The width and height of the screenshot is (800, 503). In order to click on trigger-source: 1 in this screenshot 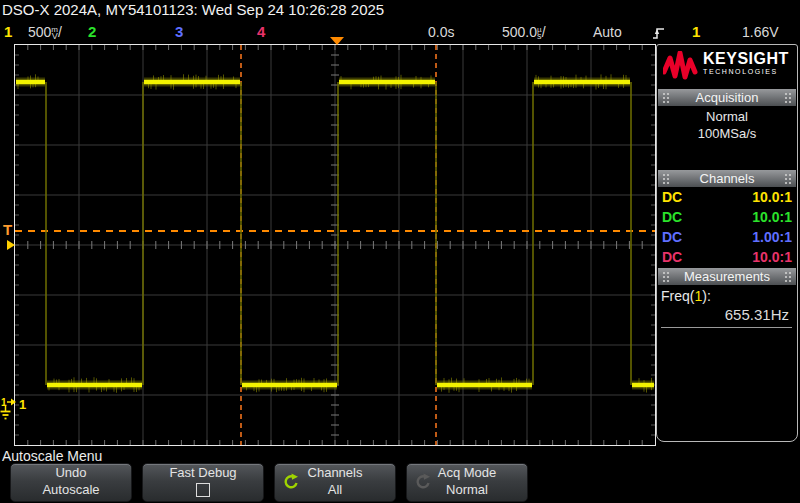, I will do `click(696, 32)`.